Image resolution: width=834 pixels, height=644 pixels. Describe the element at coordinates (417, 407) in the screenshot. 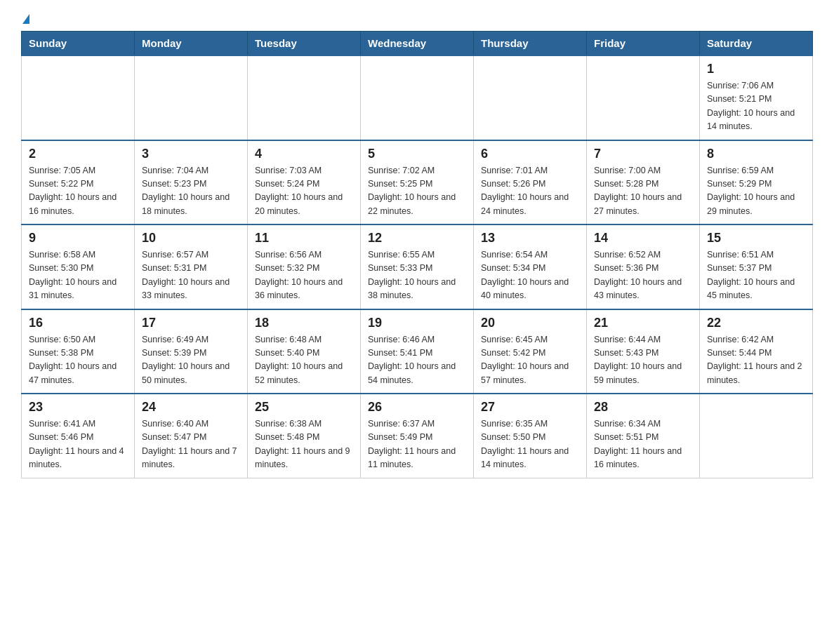

I see `day-number: 26` at that location.